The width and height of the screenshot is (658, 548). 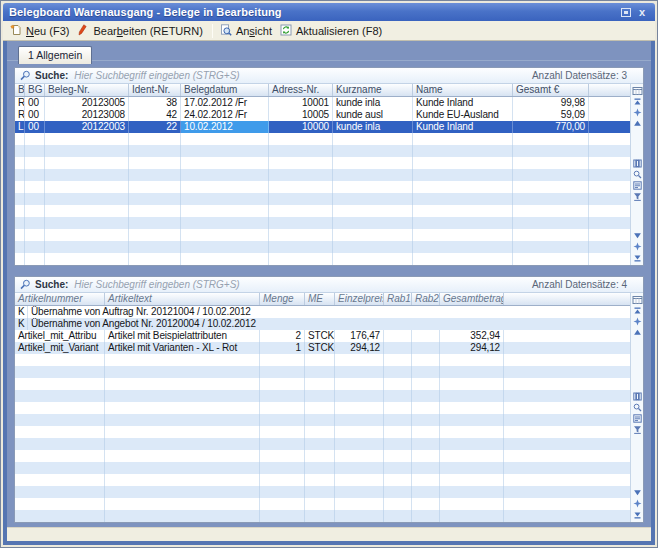 I want to click on column-header: BG, so click(x=35, y=90).